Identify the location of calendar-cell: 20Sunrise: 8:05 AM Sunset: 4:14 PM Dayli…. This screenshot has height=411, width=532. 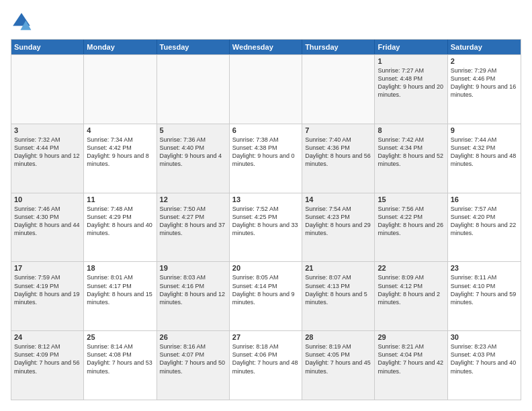
(266, 296).